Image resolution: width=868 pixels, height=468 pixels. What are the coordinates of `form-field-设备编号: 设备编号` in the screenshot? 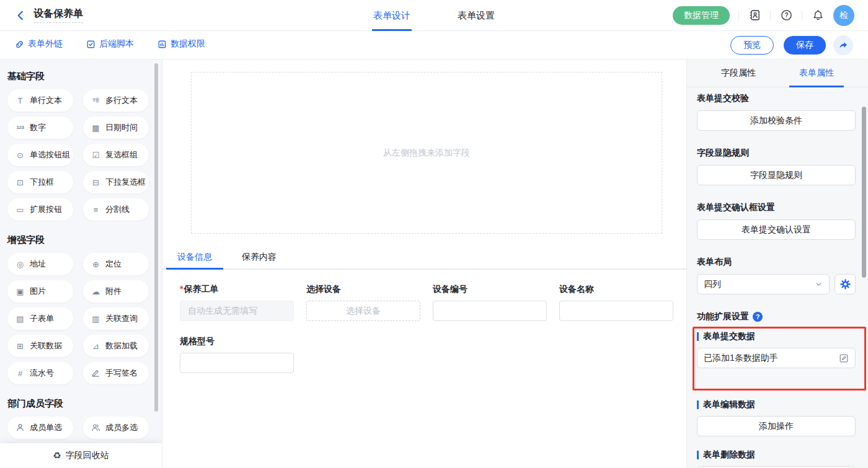 It's located at (490, 302).